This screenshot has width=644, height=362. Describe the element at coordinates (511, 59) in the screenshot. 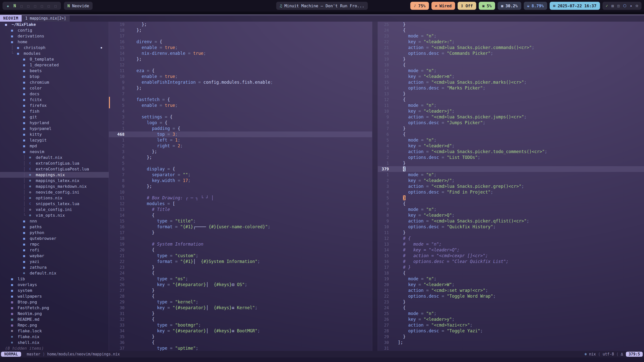

I see `code-line: 19 }` at that location.